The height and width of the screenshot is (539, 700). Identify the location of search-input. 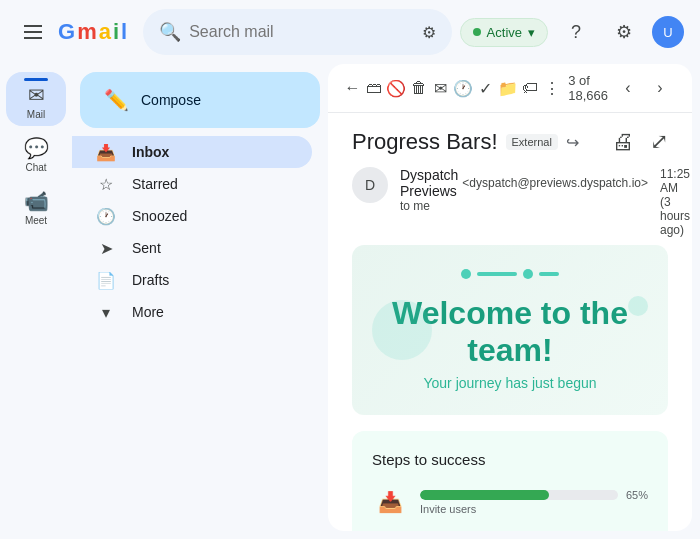
(301, 32).